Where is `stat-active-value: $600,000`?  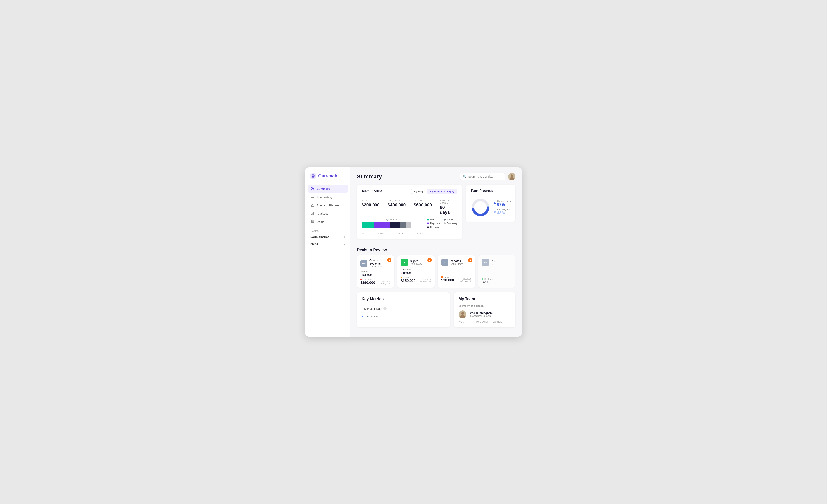 stat-active-value: $600,000 is located at coordinates (423, 205).